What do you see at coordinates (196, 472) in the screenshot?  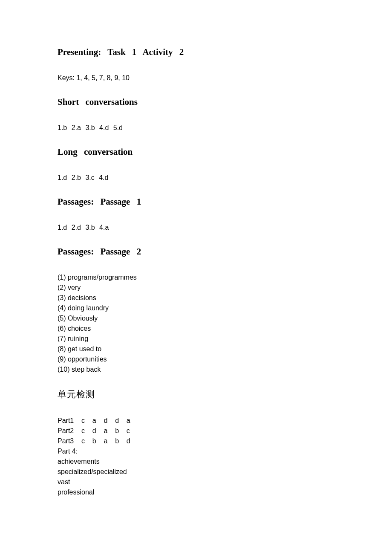 I see `list-item: specialized/specialized` at bounding box center [196, 472].